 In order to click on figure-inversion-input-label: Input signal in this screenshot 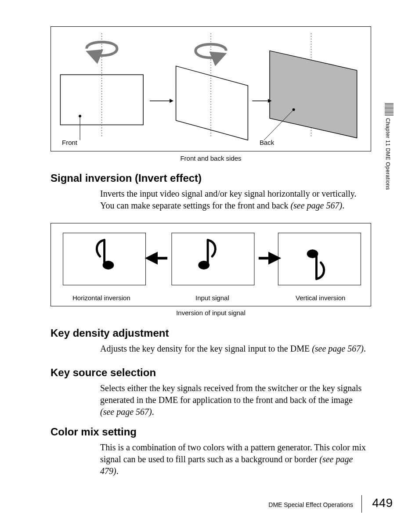, I will do `click(213, 298)`.